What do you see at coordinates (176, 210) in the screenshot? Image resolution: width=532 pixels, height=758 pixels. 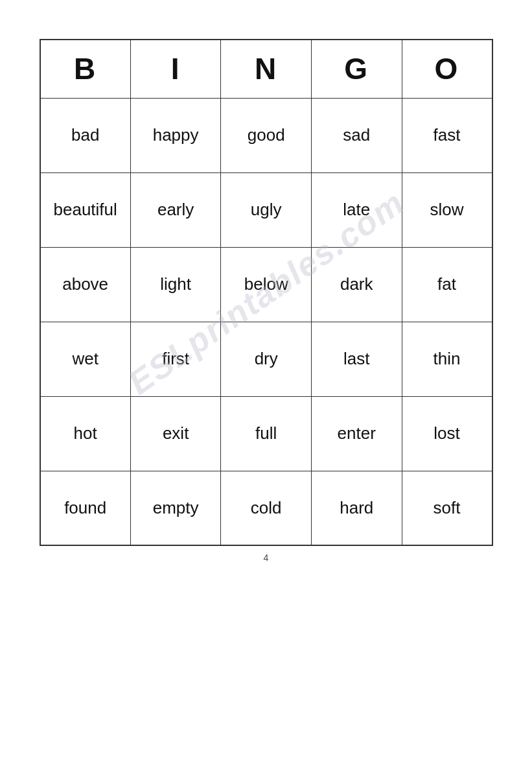 I see `cell-r1-c1: early` at bounding box center [176, 210].